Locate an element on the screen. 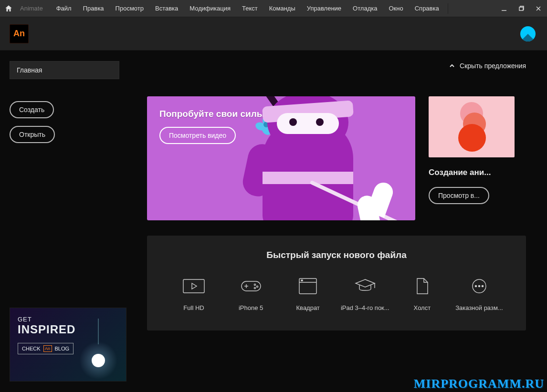 The image size is (547, 392). inspire-blog-label: BLOG is located at coordinates (62, 349).